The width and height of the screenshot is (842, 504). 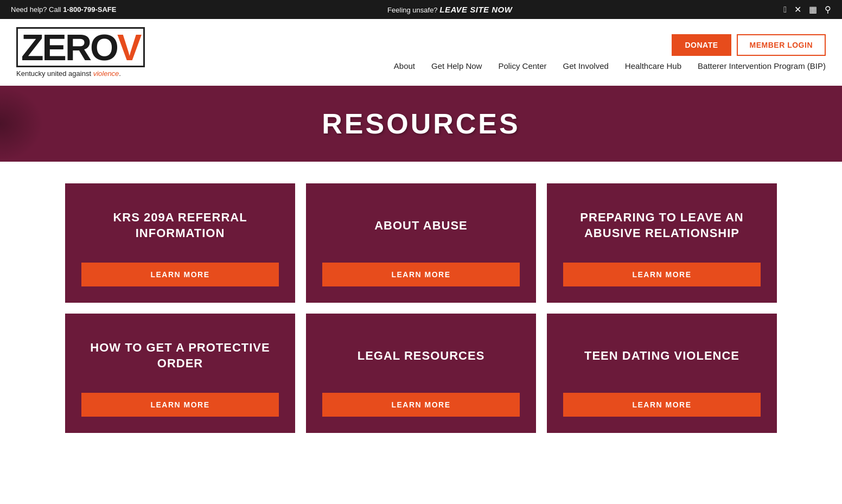 What do you see at coordinates (450, 10) in the screenshot?
I see `leave-site-area: Feeling unsafe? LEAVE SITE NOW` at bounding box center [450, 10].